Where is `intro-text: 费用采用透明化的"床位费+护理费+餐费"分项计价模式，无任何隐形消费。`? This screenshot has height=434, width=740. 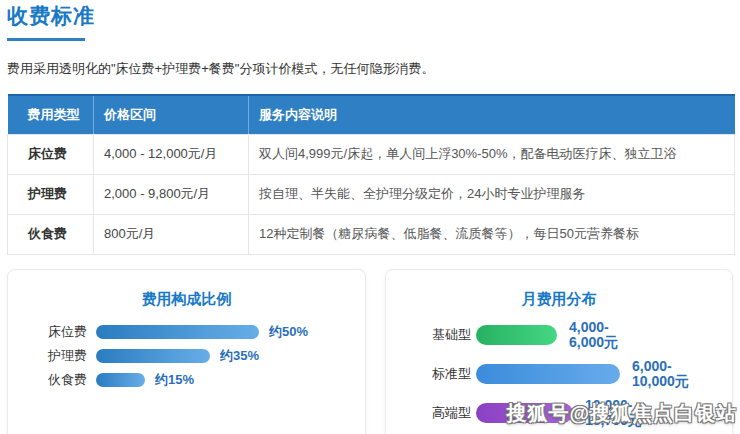
intro-text: 费用采用透明化的"床位费+护理费+餐费"分项计价模式，无任何隐形消费。 is located at coordinates (370, 69).